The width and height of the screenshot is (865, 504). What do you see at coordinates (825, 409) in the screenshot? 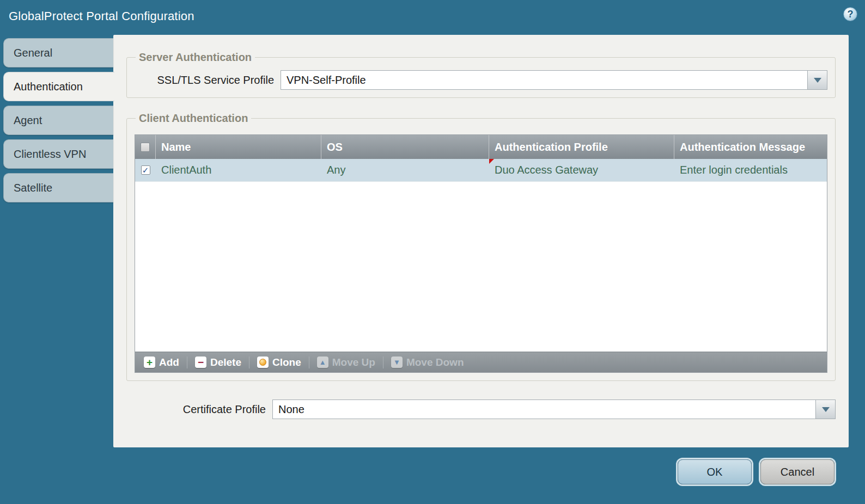
I see `certificate-profile-dropdown-button` at bounding box center [825, 409].